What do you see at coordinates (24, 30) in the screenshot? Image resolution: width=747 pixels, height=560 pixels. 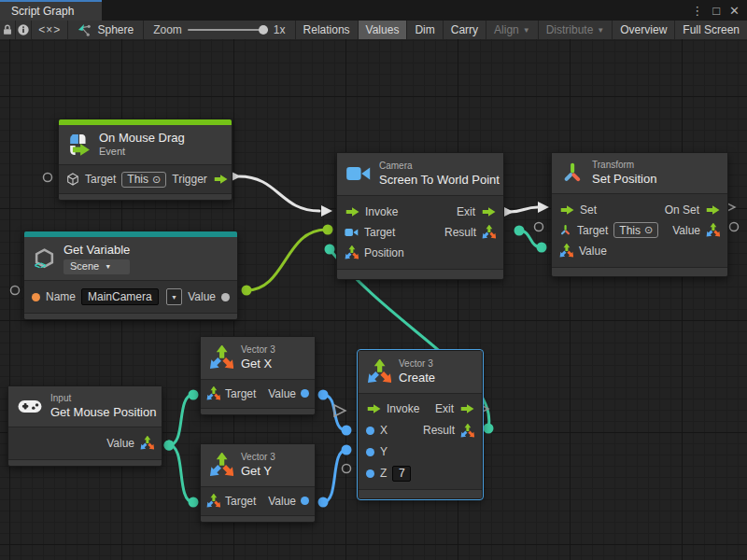 I see `info-button` at bounding box center [24, 30].